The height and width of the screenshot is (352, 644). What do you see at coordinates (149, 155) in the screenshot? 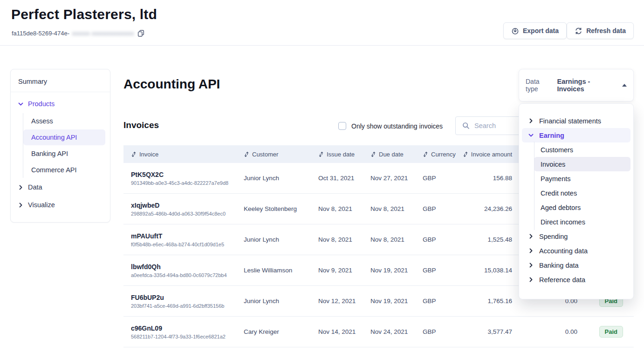
I see `column-header-label: Invoice` at bounding box center [149, 155].